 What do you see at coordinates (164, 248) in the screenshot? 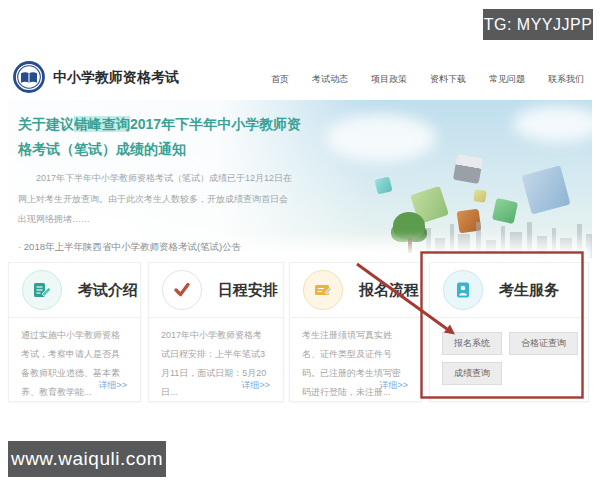
I see `news-list: 2018年上半年陕西省中小学教师资格考试(笔试)公告 贵州省关于2018年上半年…` at bounding box center [164, 248].